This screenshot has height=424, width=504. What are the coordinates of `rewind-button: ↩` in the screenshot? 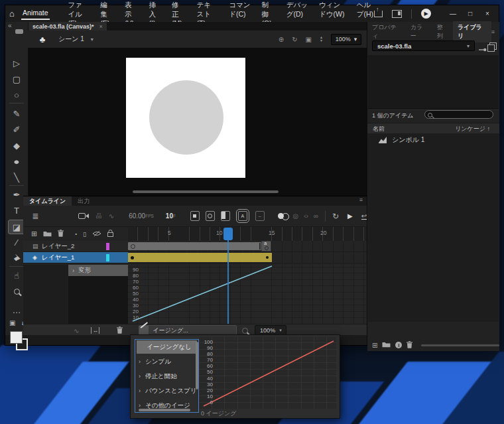 It's located at (364, 216).